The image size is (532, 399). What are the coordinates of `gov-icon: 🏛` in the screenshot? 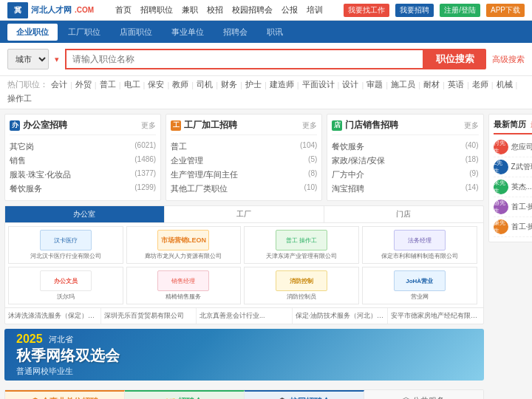 It's located at (406, 398).